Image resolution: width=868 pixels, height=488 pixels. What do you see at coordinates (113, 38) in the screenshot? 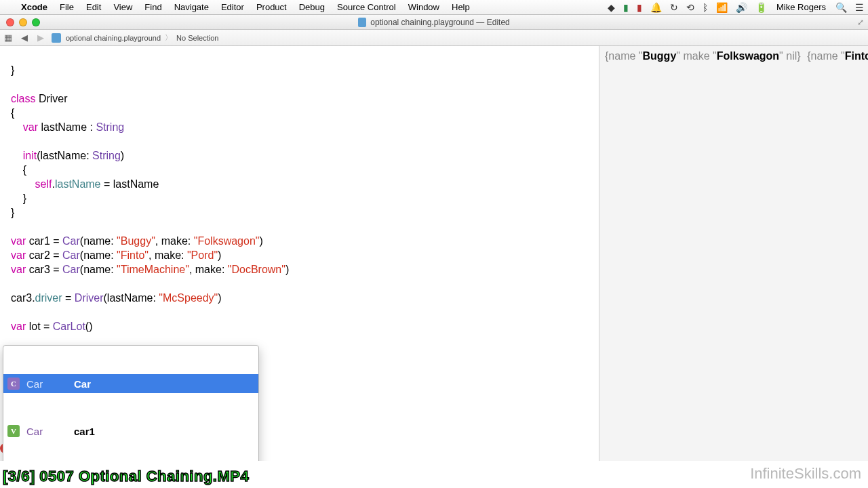
I see `breadcrumb-file: optional chaining.playground` at bounding box center [113, 38].